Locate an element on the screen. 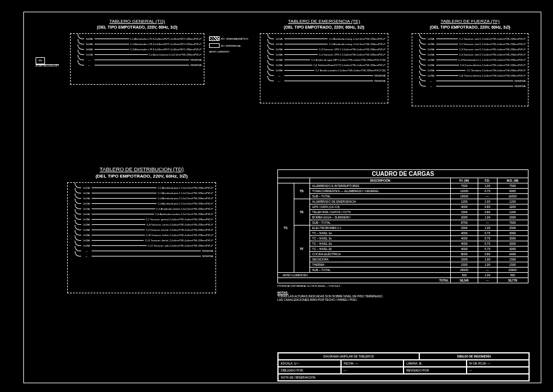 This screenshot has height=392, width=553. circuit-row: 2x15AC-2 Alumbrado emerg. 2-1x2.5mm²TW-∅… is located at coordinates (326, 44).